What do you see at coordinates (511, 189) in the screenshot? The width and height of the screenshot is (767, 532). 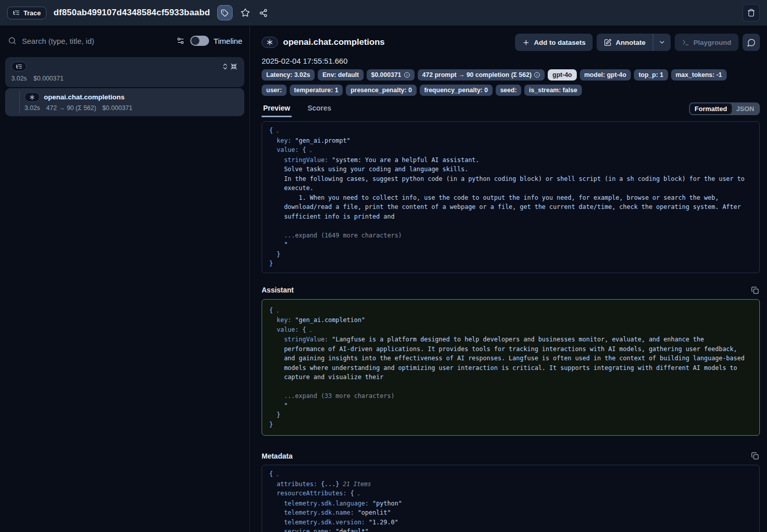 I see `code-line: execute.` at bounding box center [511, 189].